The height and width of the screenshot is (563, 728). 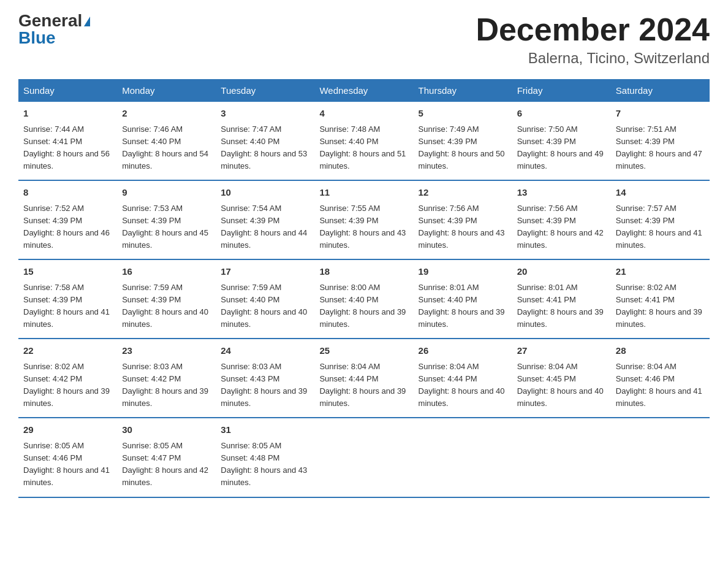 What do you see at coordinates (265, 193) in the screenshot?
I see `day-number: 10` at bounding box center [265, 193].